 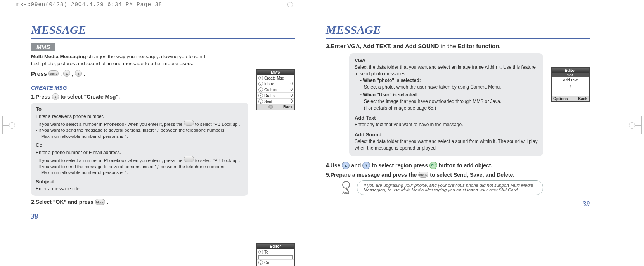 I want to click on cc-line-3: - If you want to send the message to sev…, so click(x=140, y=167).